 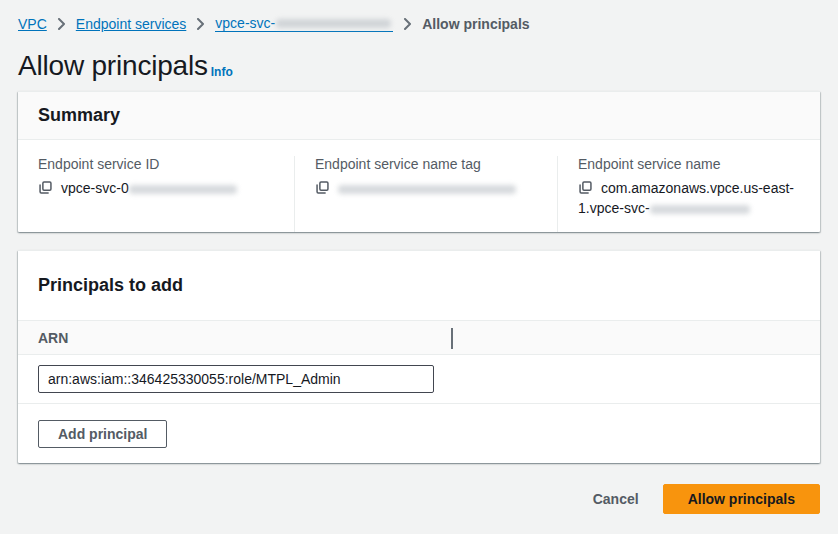 I want to click on breadcrumb-link-endpoint-service-id: vpce-svc-, so click(x=304, y=24).